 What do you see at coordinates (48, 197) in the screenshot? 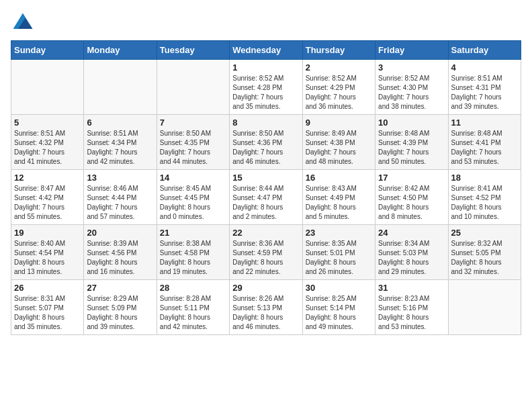
I see `calendar-cell: 12Sunrise: 8:47 AM Sunset: 4:42 PM Dayli…` at bounding box center [48, 197].